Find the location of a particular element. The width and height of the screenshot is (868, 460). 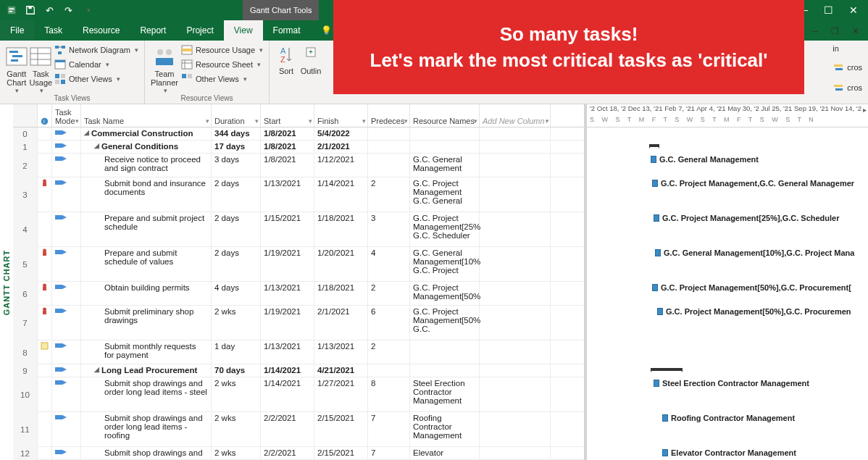

resource-cell: G.C. Project Management[50% G.C. is located at coordinates (445, 323).